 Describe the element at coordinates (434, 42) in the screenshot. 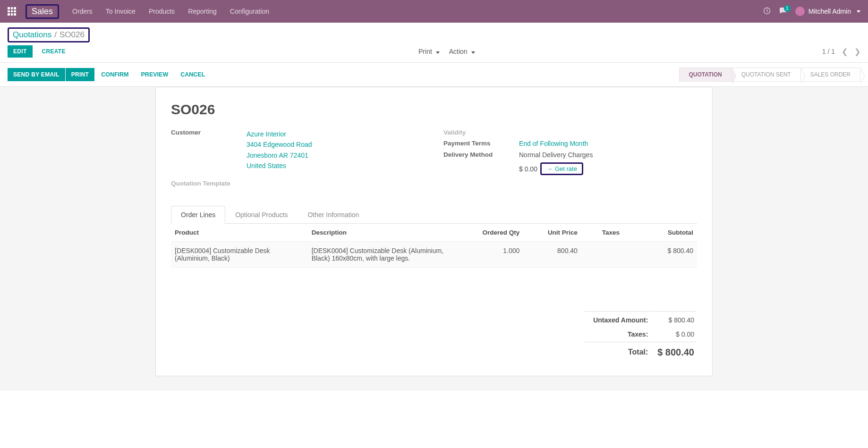

I see `control-panel: Quotations / SO026 EDIT CREATE Print Act…` at that location.